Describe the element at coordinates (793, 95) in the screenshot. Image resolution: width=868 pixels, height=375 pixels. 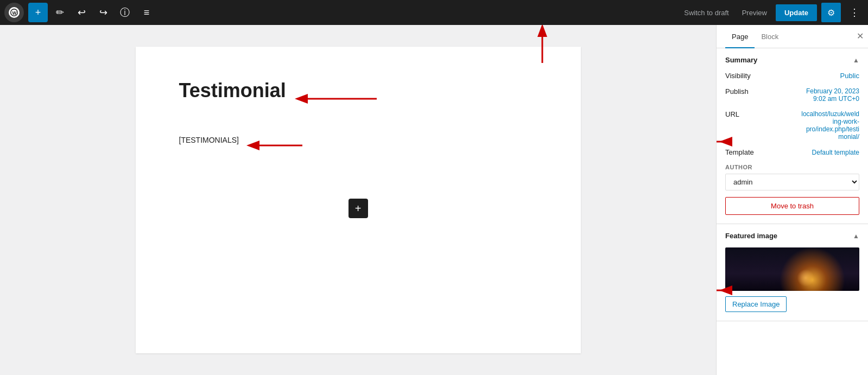
I see `publish-row: Publish February 20, 20239:02 am UTC+0` at that location.